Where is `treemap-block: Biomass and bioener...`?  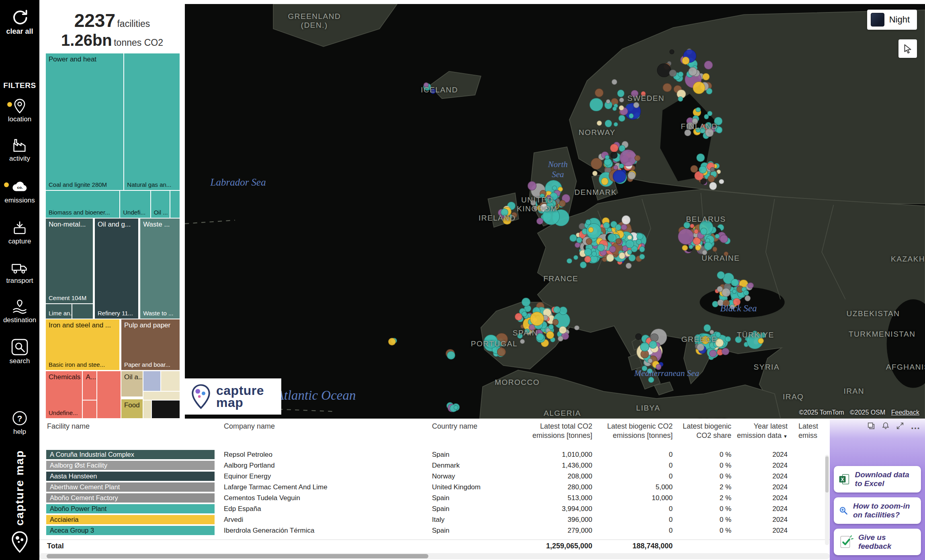 treemap-block: Biomass and bioener... is located at coordinates (83, 204).